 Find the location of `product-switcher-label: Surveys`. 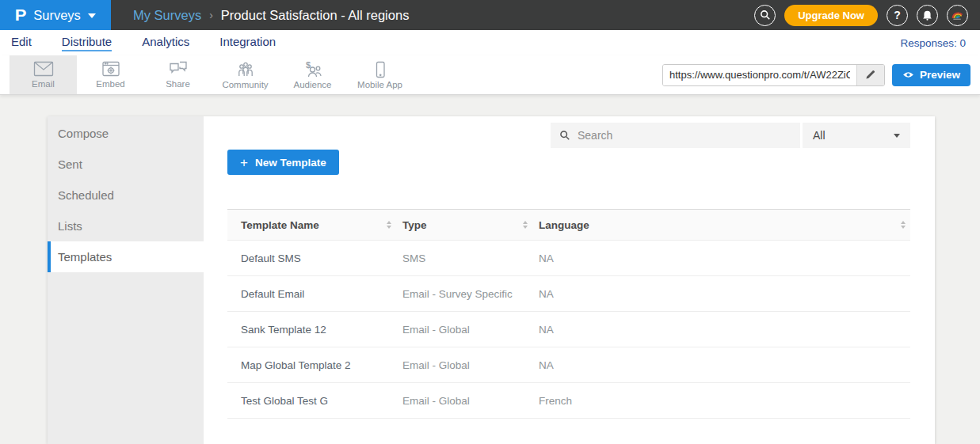

product-switcher-label: Surveys is located at coordinates (57, 16).